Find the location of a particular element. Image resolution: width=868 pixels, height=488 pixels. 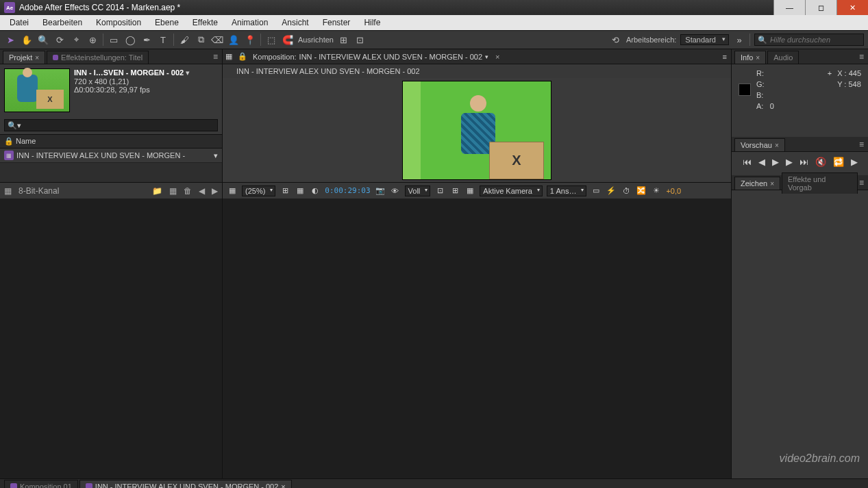

ram-preview-icon: ▶ is located at coordinates (854, 162).